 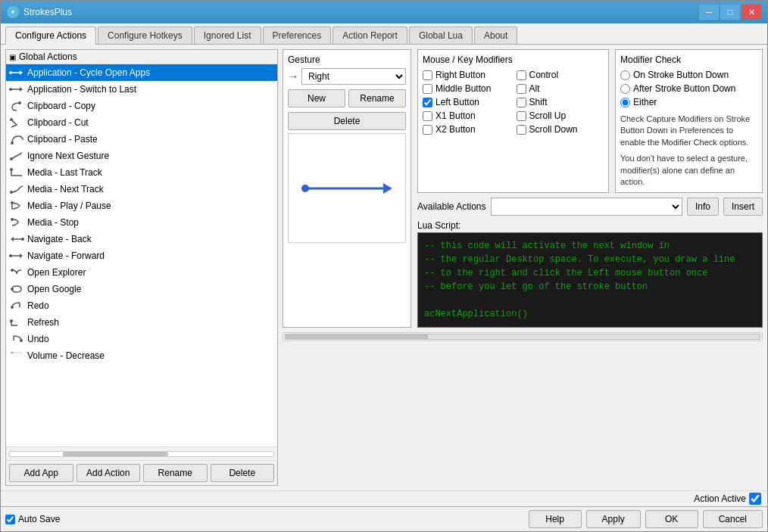 What do you see at coordinates (626, 103) in the screenshot?
I see `either-radio` at bounding box center [626, 103].